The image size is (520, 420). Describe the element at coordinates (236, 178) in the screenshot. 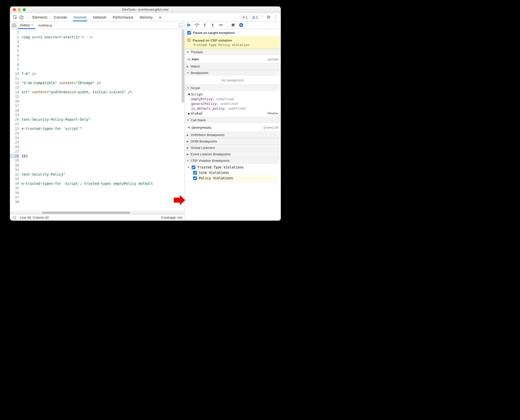

I see `csp-policy-row: Policy Violations` at that location.